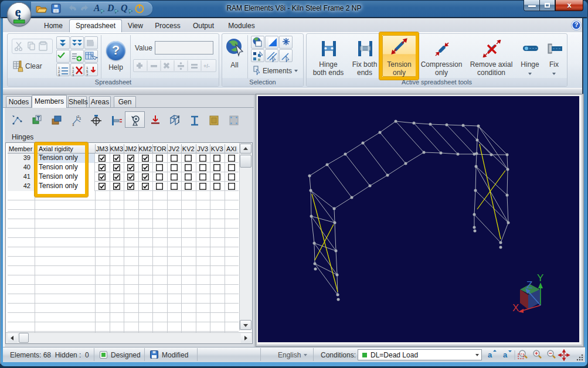 The image size is (588, 368). Describe the element at coordinates (541, 278) in the screenshot. I see `svg-text: Y` at that location.